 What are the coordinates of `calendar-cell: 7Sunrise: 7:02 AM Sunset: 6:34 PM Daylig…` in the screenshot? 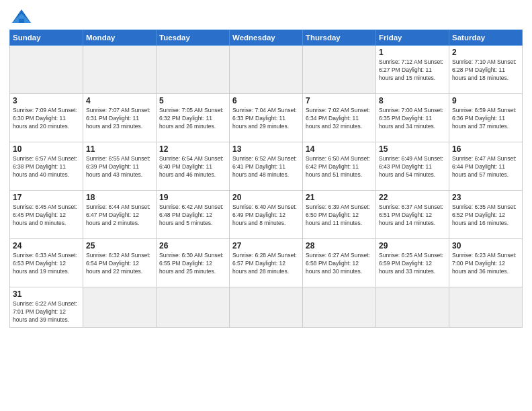 It's located at (340, 118).